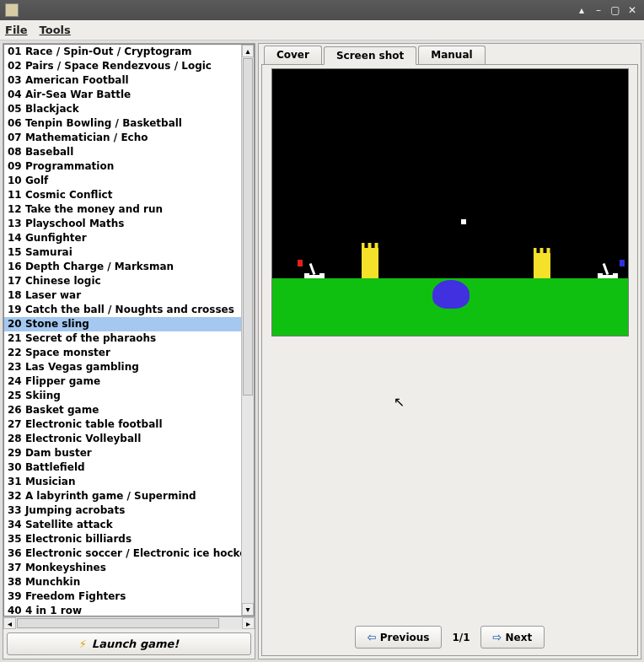  What do you see at coordinates (123, 339) in the screenshot?
I see `list-item: 21 Secret of the pharaohs` at bounding box center [123, 339].